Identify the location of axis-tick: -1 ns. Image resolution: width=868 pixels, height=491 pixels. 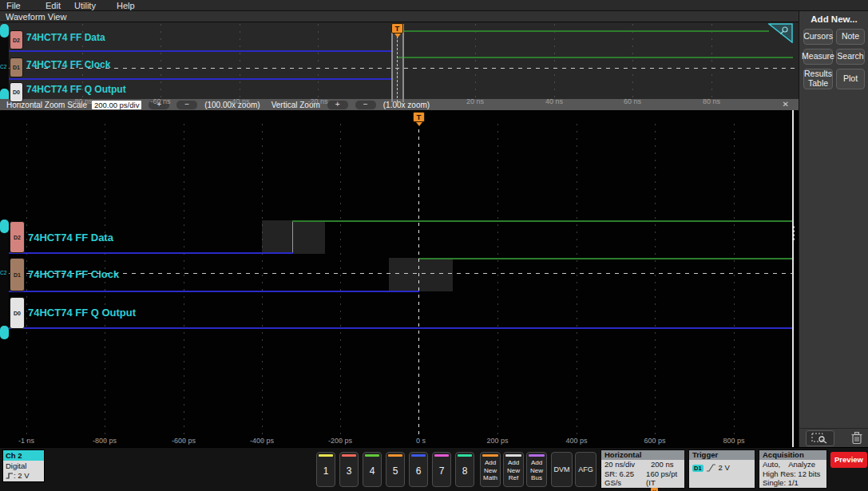
(26, 441).